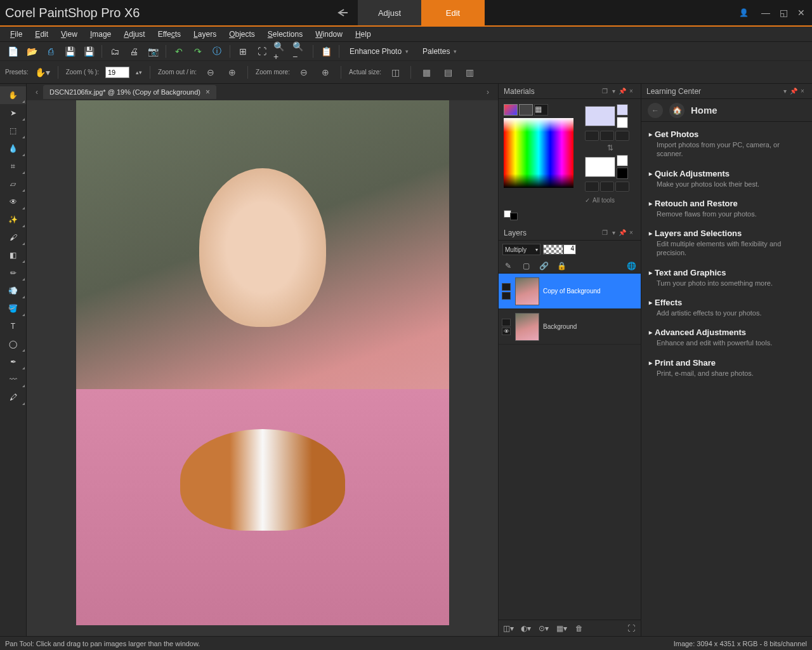  Describe the element at coordinates (622, 187) in the screenshot. I see `mat-null2-icon` at that location.